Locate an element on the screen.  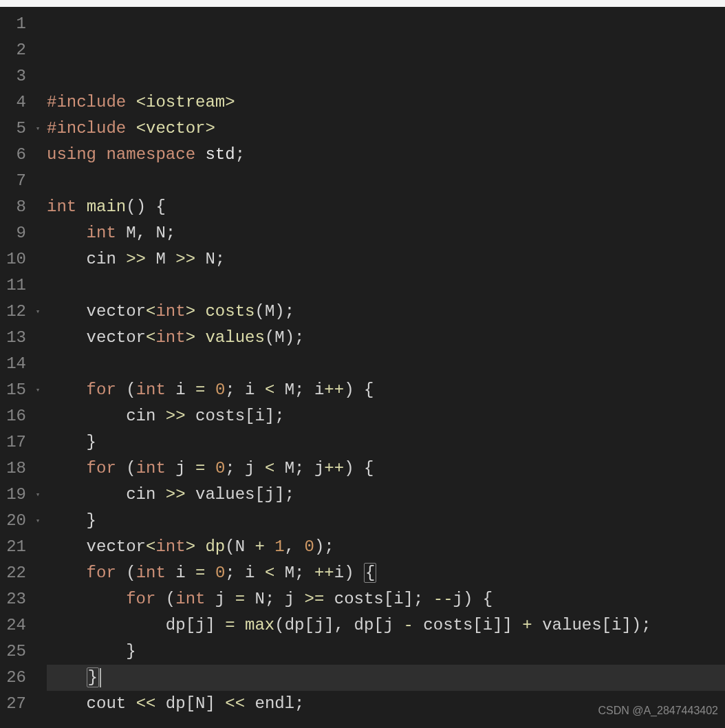
code-token: ++ is located at coordinates (325, 572).